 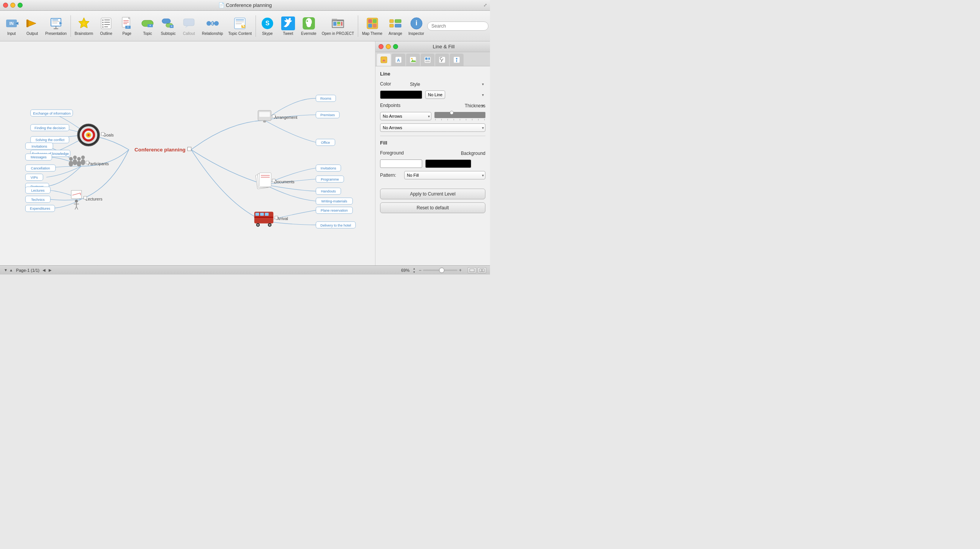 I want to click on fill-section-title: Fill, so click(x=433, y=143).